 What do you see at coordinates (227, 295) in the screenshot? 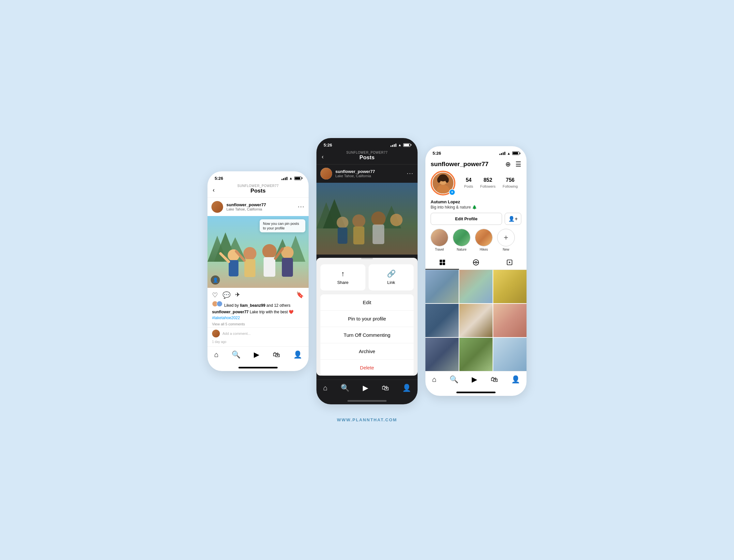
I see `comment-icon: 💬` at bounding box center [227, 295].